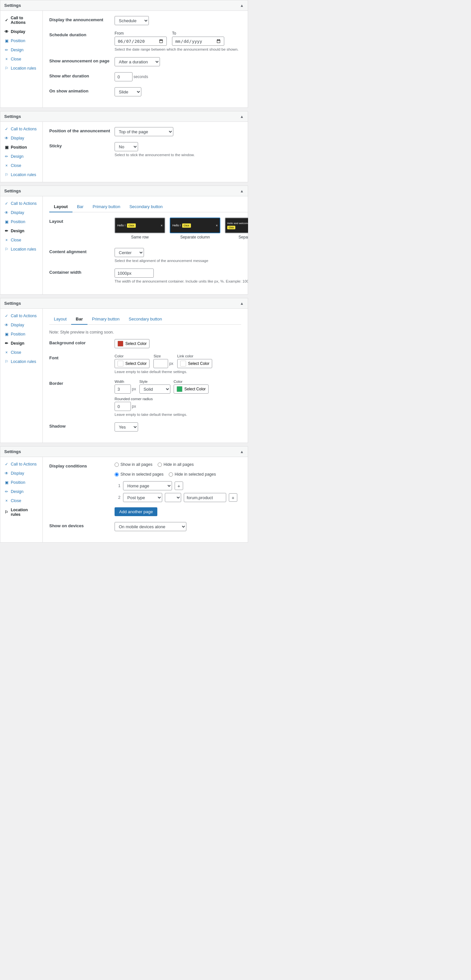 The width and height of the screenshot is (471, 980). What do you see at coordinates (106, 207) in the screenshot?
I see `tab-primary-button: Primary button` at bounding box center [106, 207].